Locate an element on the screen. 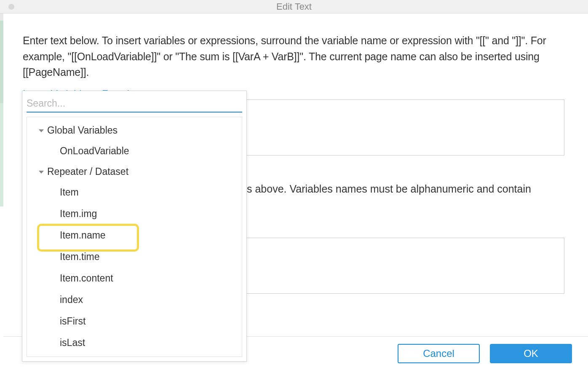 The width and height of the screenshot is (588, 370). tree-item-item-time: Item.time is located at coordinates (134, 257).